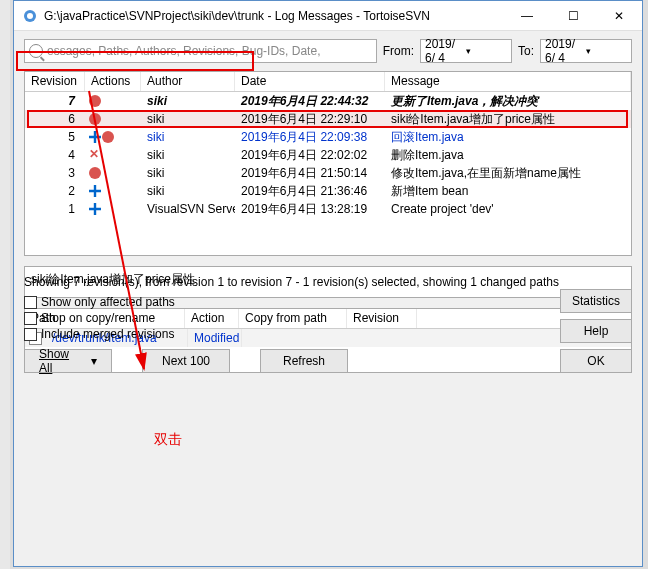 The width and height of the screenshot is (648, 569). Describe the element at coordinates (573, 16) in the screenshot. I see `maximize-button: ☐` at that location.